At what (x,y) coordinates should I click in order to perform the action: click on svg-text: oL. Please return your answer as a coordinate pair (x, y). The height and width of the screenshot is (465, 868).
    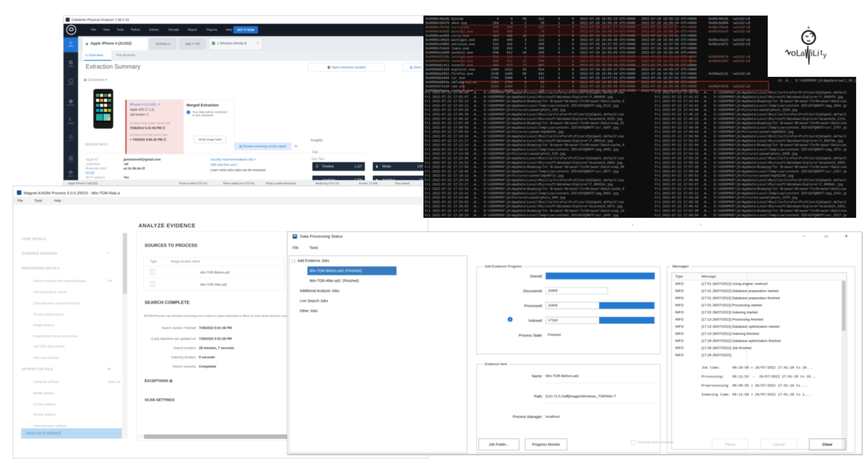
    Looking at the image, I should click on (796, 53).